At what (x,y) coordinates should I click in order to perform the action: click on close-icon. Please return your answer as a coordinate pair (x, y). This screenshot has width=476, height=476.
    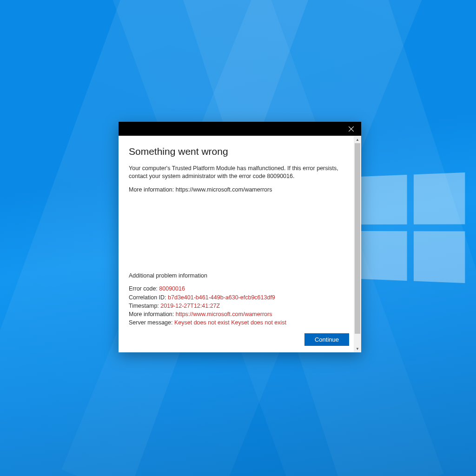
    Looking at the image, I should click on (351, 129).